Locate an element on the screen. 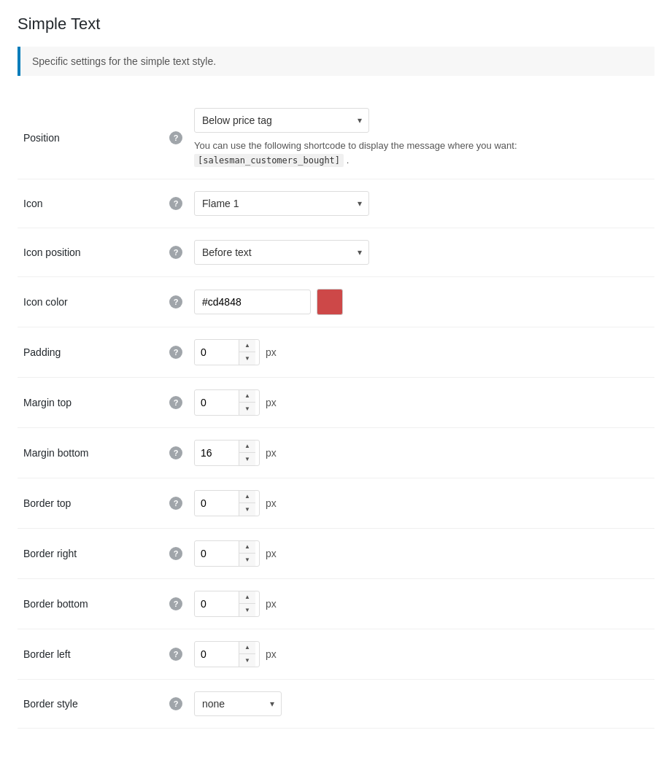  padding-number-container: ▲ ▼ is located at coordinates (227, 352).